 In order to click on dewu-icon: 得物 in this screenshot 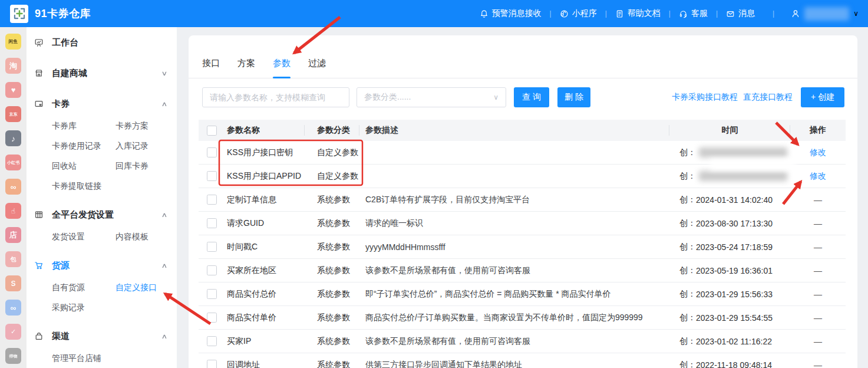, I will do `click(13, 356)`.